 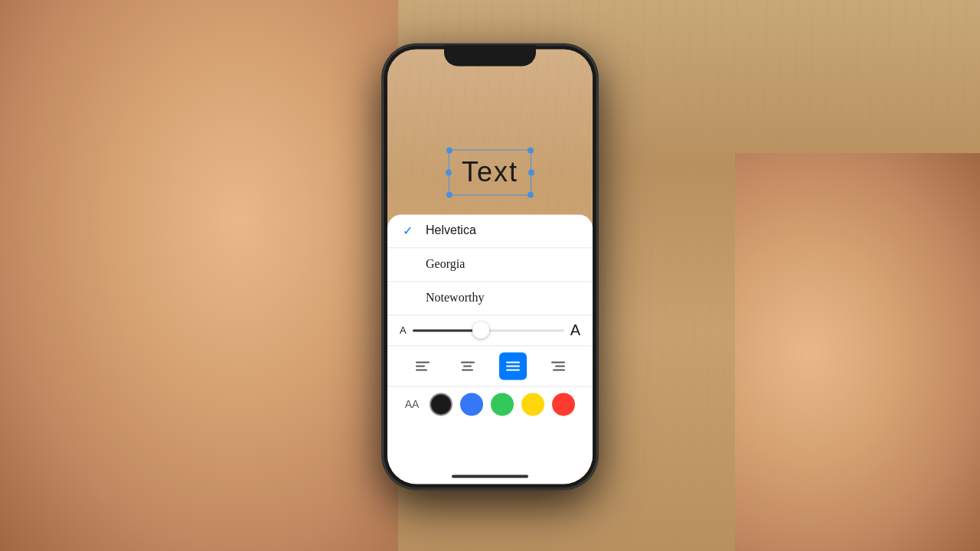 I want to click on handle-tl, so click(x=449, y=150).